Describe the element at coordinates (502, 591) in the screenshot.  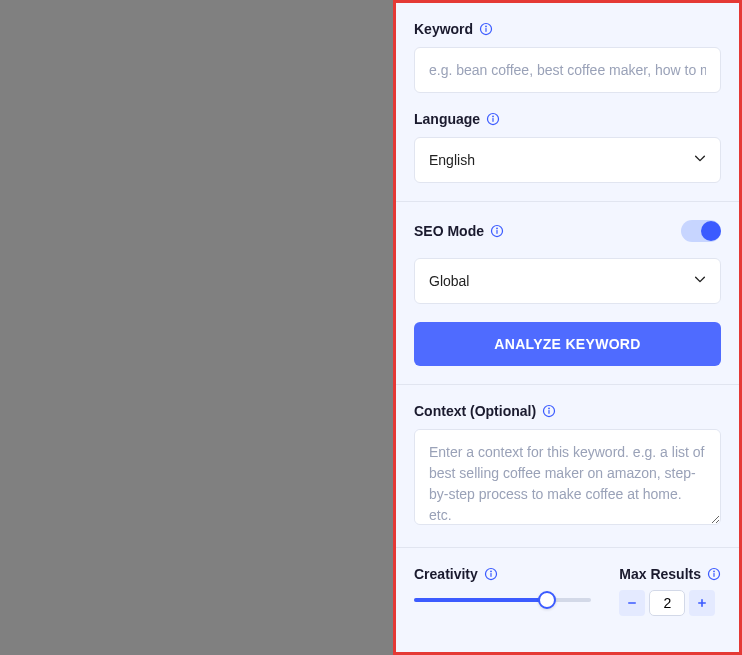
I see `creativity-col: Creativity` at that location.